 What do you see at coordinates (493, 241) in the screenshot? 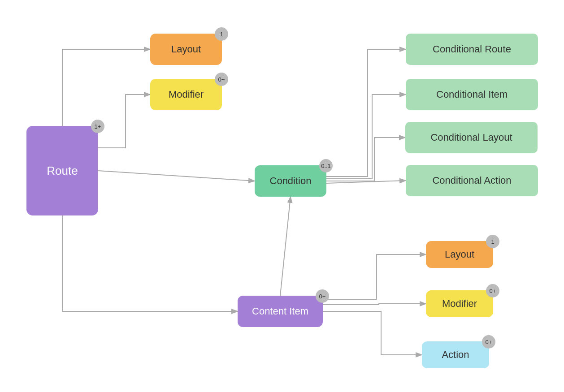
I see `layout-bottom-badge: 1` at bounding box center [493, 241].